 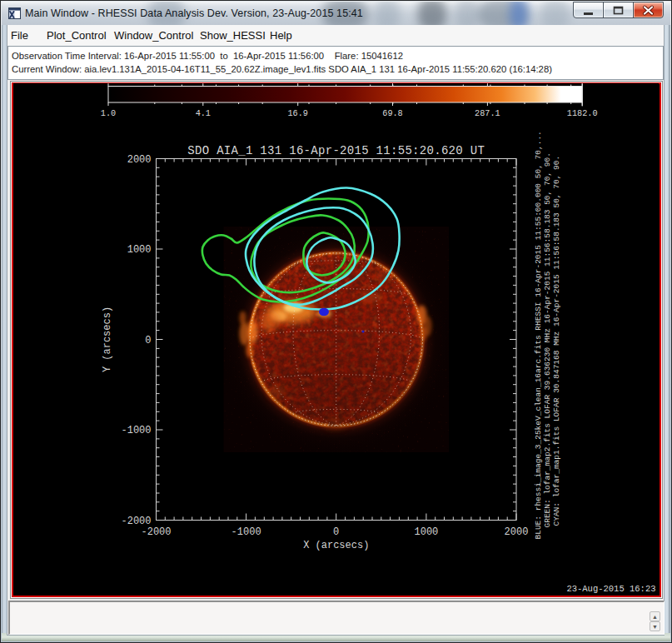 I want to click on svg-text: 16.9, so click(x=297, y=113).